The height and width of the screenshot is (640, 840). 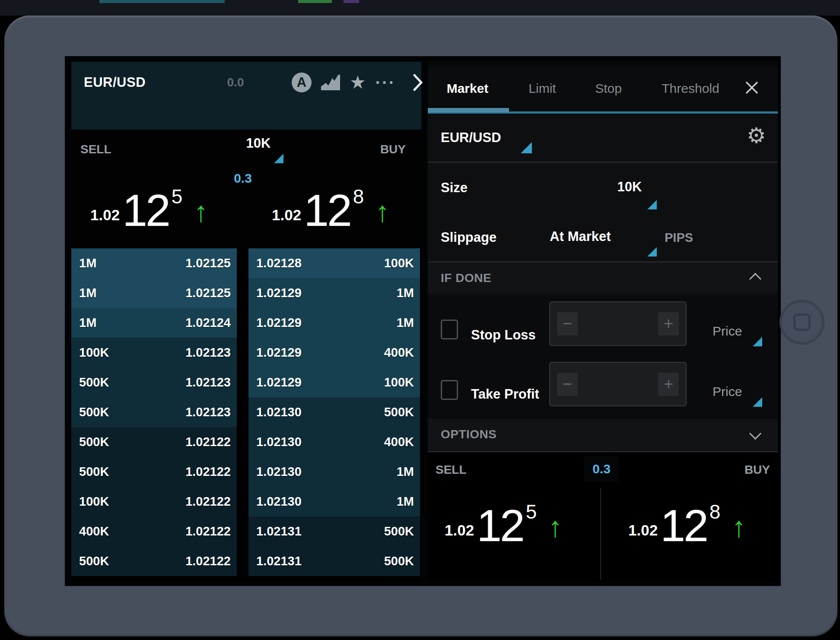 What do you see at coordinates (618, 324) in the screenshot?
I see `stop-loss-stepper: − +` at bounding box center [618, 324].